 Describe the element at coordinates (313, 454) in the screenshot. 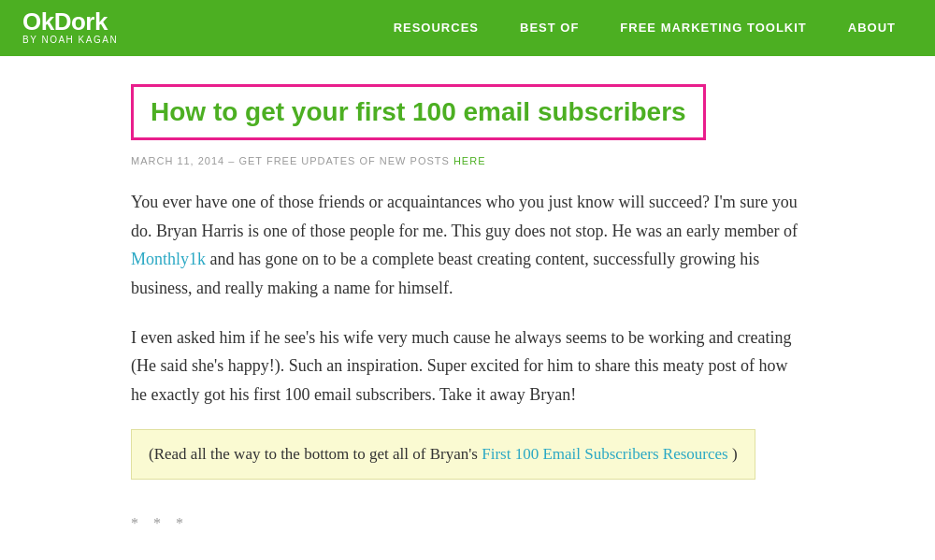

I see `callout-text: (Read all the way to the bottom to get a…` at that location.